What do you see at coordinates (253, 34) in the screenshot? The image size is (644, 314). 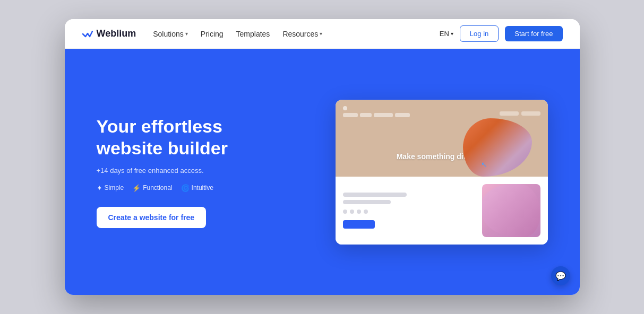 I see `nav-templates-label: Templates` at bounding box center [253, 34].